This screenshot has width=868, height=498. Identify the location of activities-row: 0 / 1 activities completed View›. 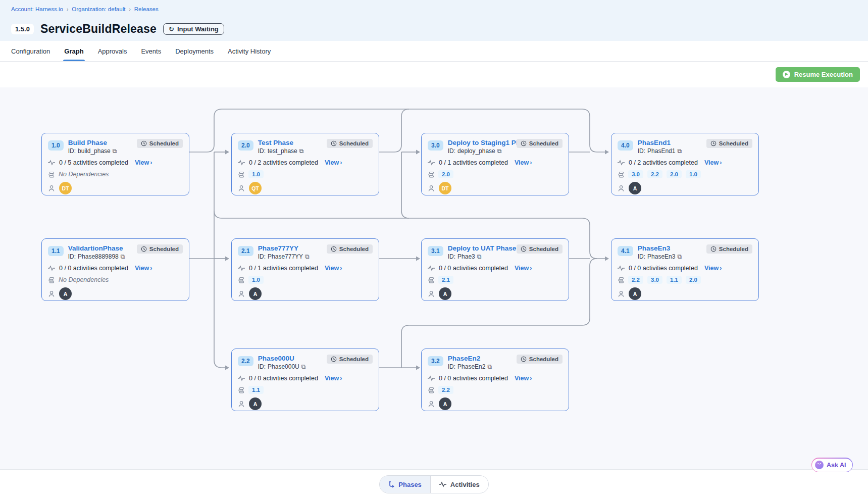
(495, 163).